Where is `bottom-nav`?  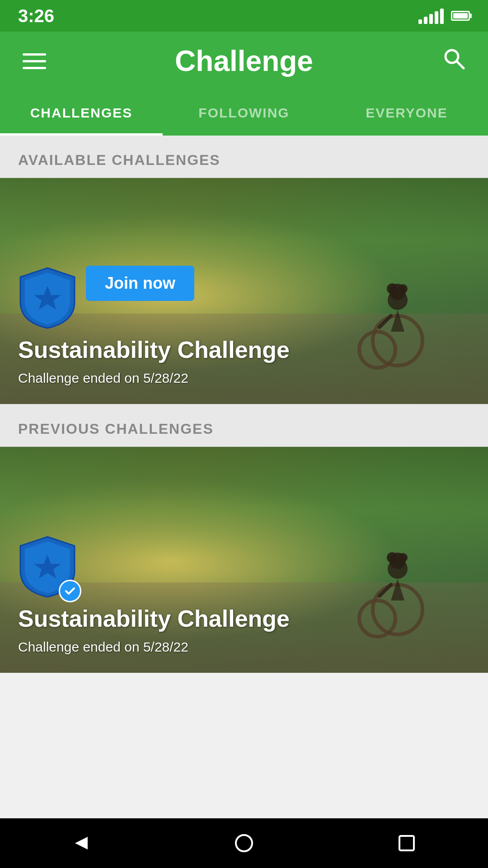
bottom-nav is located at coordinates (244, 843).